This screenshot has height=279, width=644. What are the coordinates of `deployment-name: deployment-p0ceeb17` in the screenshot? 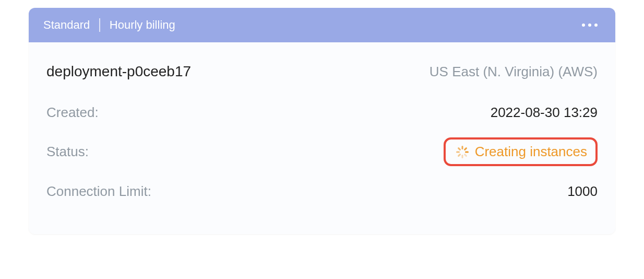 It's located at (119, 72).